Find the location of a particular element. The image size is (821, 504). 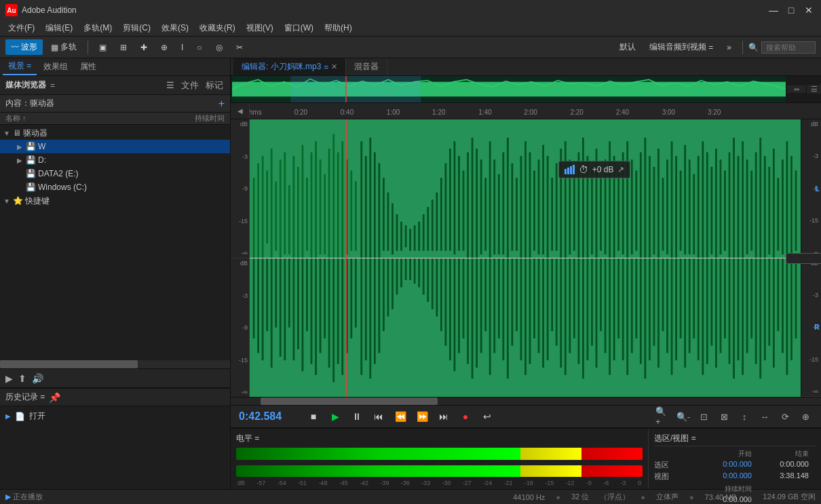

editor-tab-mixer: 混音器 is located at coordinates (366, 66).